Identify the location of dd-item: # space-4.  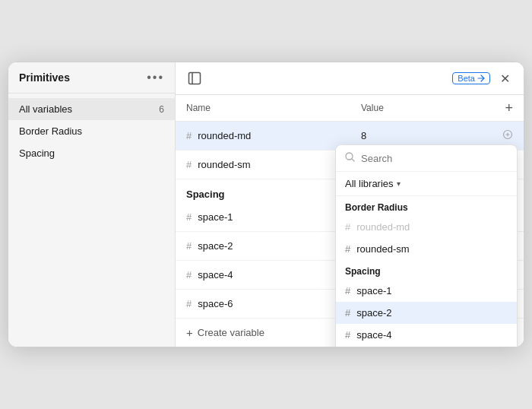
(426, 334).